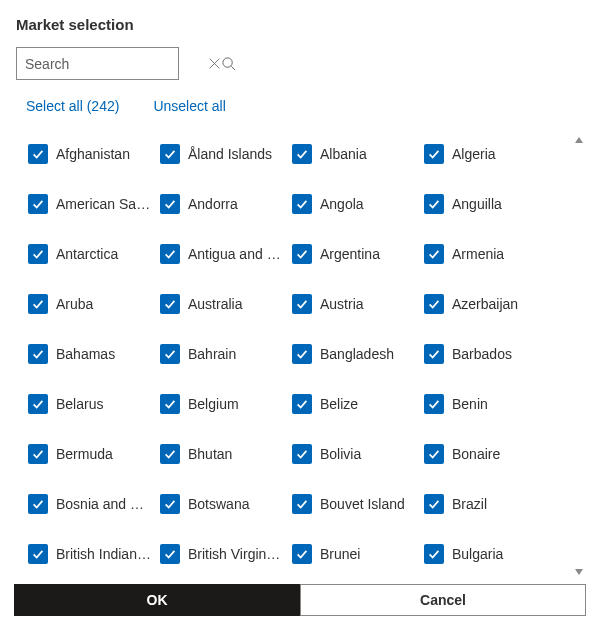 This screenshot has width=600, height=628. What do you see at coordinates (112, 64) in the screenshot?
I see `search-input` at bounding box center [112, 64].